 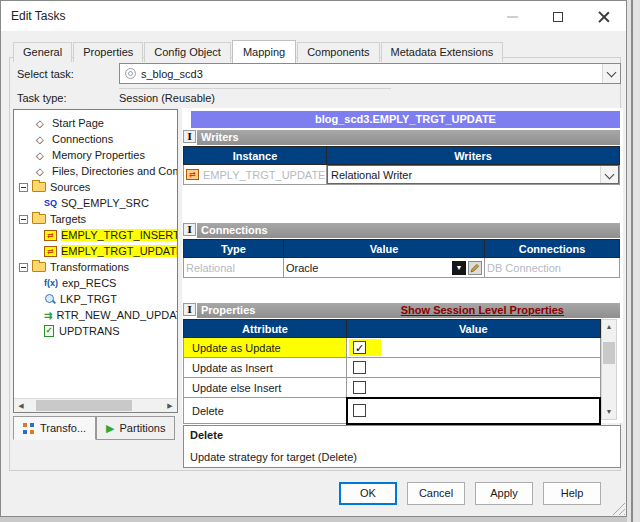 What do you see at coordinates (48, 316) in the screenshot?
I see `router-icon` at bounding box center [48, 316].